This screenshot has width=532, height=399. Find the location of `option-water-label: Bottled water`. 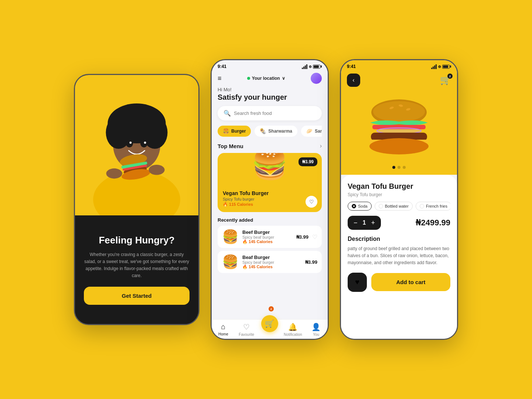

option-water-label: Bottled water is located at coordinates (397, 206).